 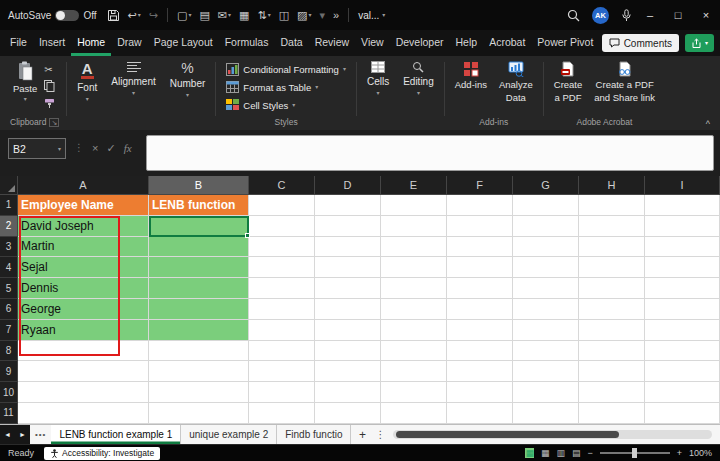 I want to click on formula-input, so click(x=430, y=153).